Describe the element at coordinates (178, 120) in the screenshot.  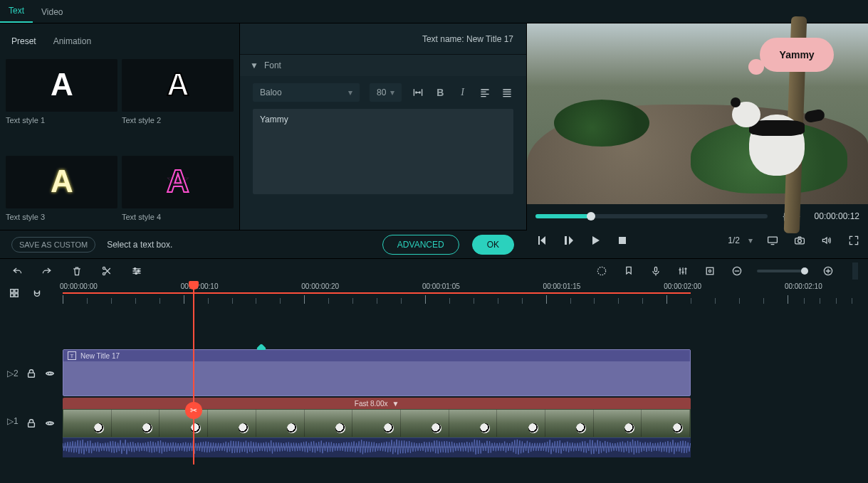
I see `style-label-2: Text style 2` at that location.